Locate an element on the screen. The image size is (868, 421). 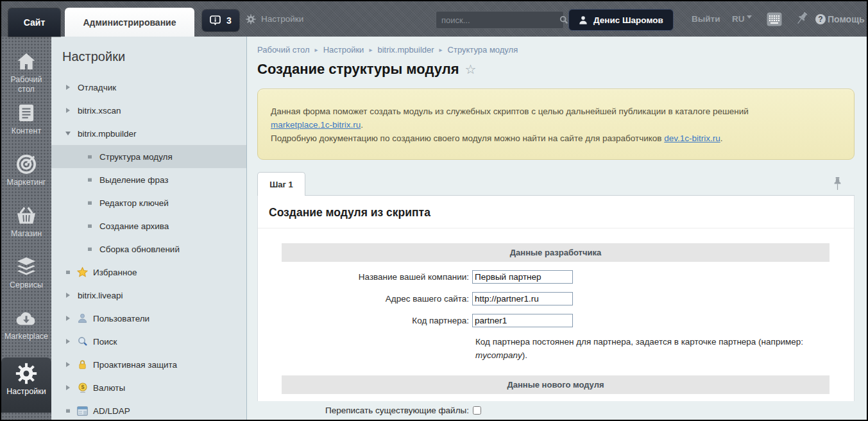
form-row-site-url: Адрес вашего сайта: is located at coordinates (556, 299).